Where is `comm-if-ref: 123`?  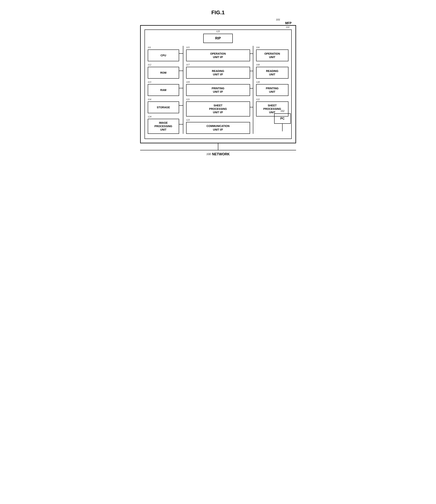
comm-if-ref: 123 is located at coordinates (218, 120).